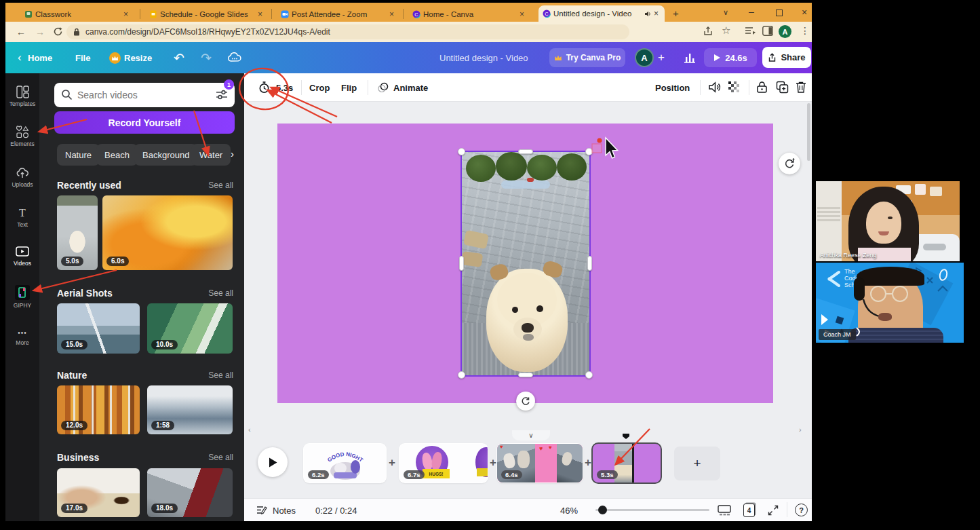 The height and width of the screenshot is (530, 980). What do you see at coordinates (808, 132) in the screenshot?
I see `vertical-scrollbar-thumb` at bounding box center [808, 132].